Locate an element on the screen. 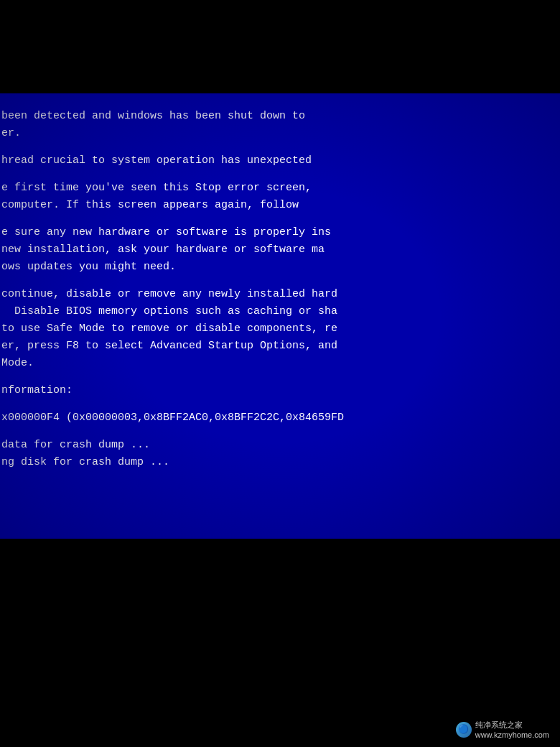 This screenshot has width=560, height=747. bsod-line: been detected and windows has been shut … is located at coordinates (280, 116).